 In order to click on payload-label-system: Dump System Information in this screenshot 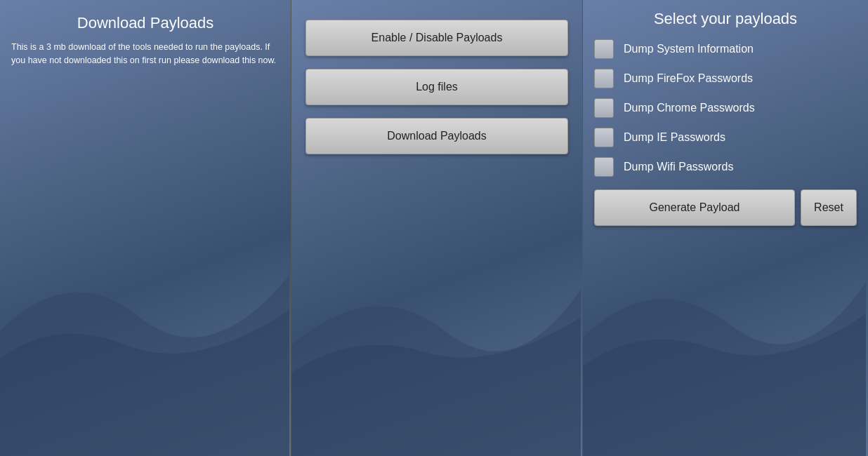, I will do `click(688, 49)`.